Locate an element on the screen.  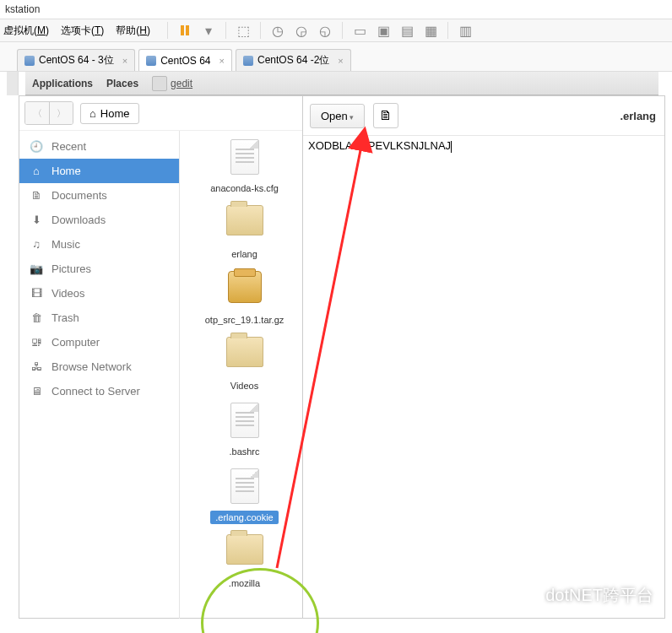
new-file-icon: 🗎 is located at coordinates (386, 116).